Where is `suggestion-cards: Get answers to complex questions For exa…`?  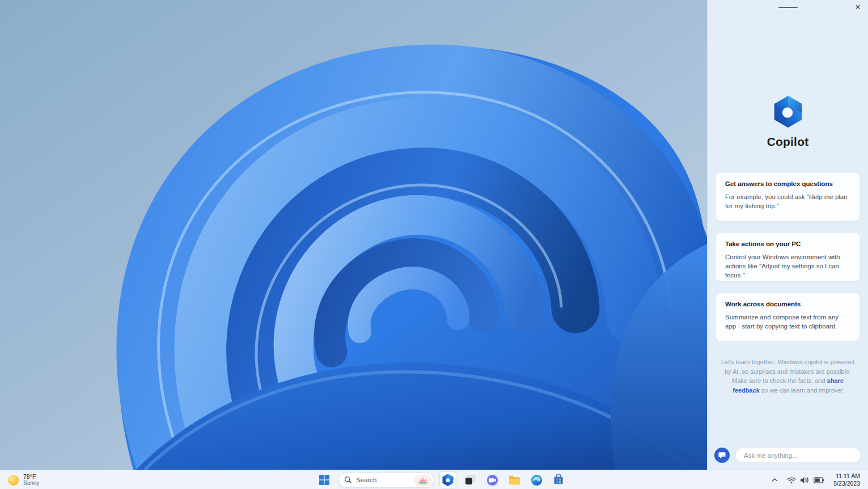
suggestion-cards: Get answers to complex questions For exa… is located at coordinates (788, 257).